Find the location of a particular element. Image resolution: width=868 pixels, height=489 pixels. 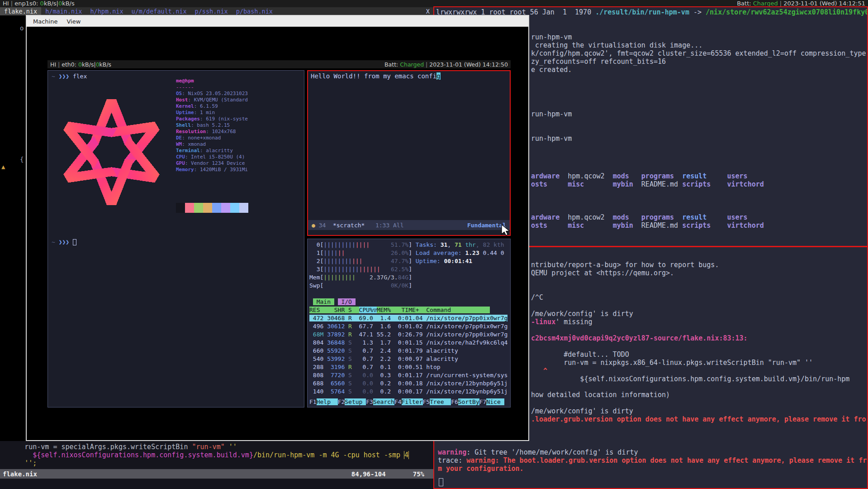

text-seg: result is located at coordinates (694, 176).